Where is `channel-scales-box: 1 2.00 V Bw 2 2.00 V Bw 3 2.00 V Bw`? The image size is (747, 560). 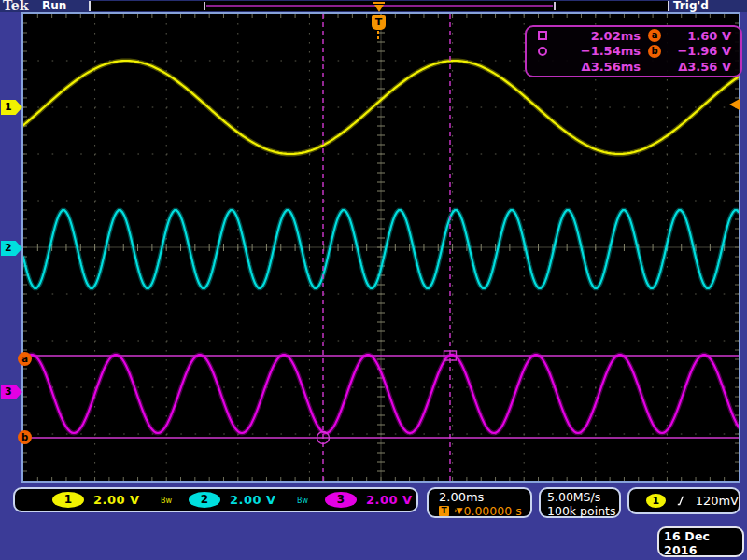 channel-scales-box: 1 2.00 V Bw 2 2.00 V Bw 3 2.00 V Bw is located at coordinates (216, 500).